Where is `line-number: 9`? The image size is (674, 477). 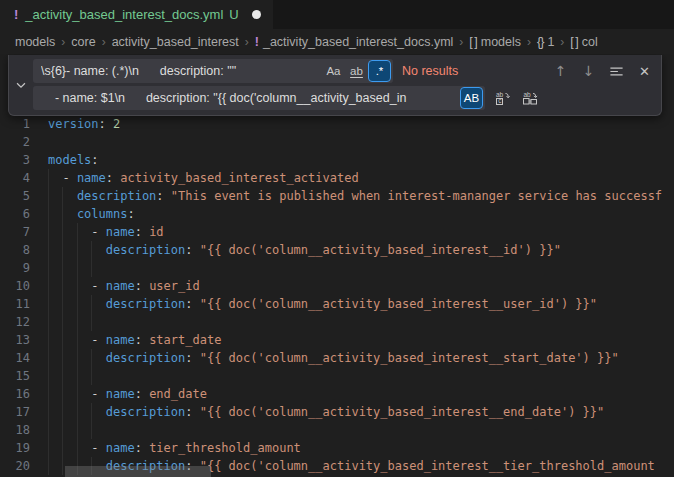 line-number: 9 is located at coordinates (15, 268).